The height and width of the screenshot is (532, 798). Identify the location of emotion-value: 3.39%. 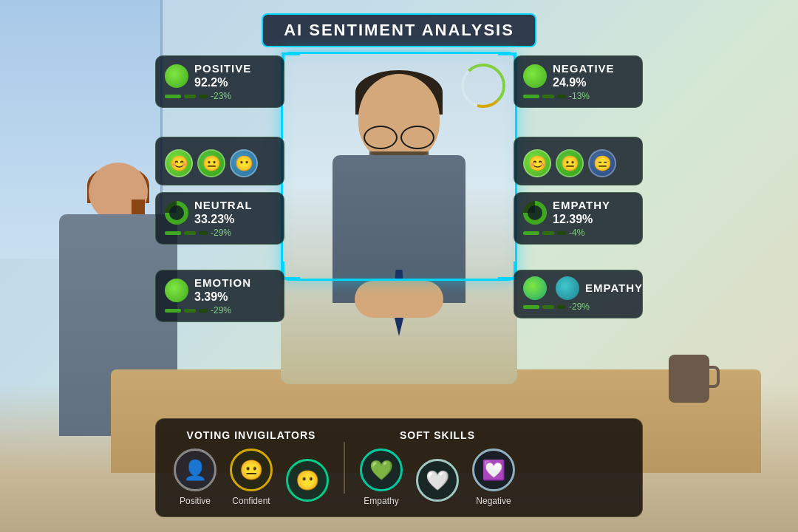
(235, 297).